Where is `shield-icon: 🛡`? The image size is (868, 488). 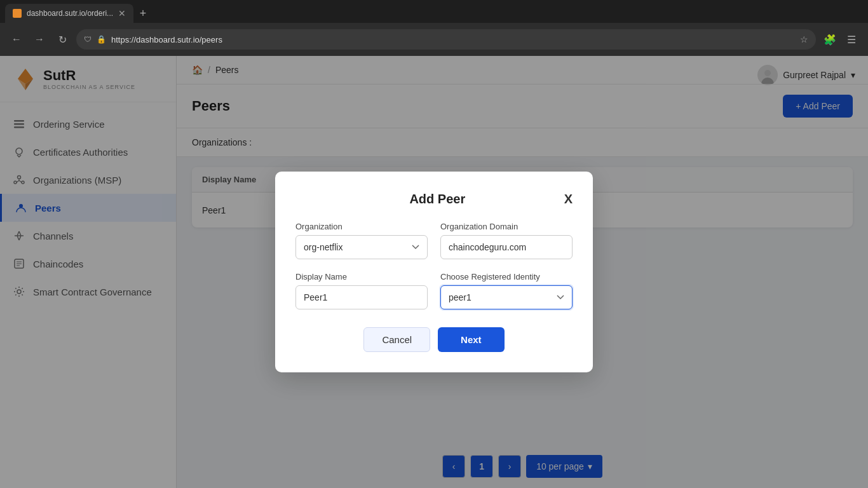
shield-icon: 🛡 is located at coordinates (88, 39).